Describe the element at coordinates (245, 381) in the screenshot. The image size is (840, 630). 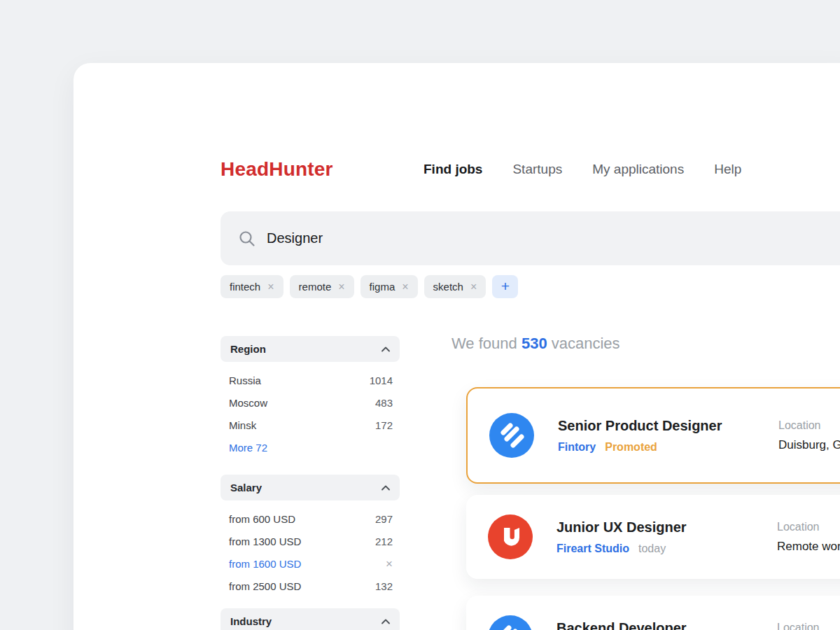
I see `filter-label: Russia` at that location.